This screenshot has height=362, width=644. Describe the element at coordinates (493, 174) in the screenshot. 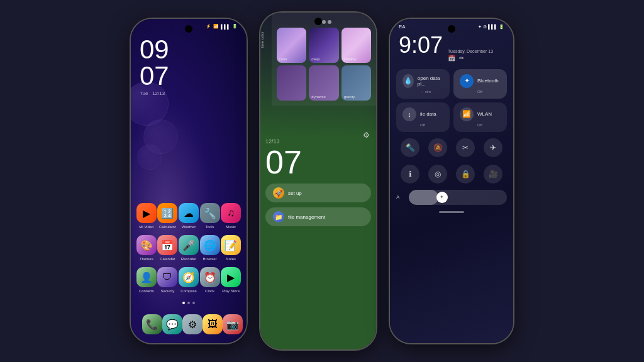

I see `video-button: 🎥` at that location.